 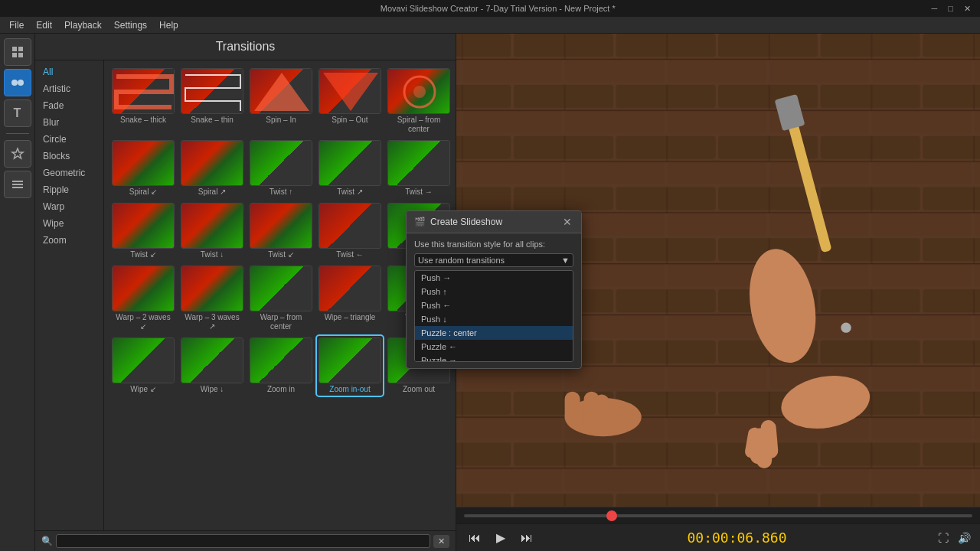 What do you see at coordinates (69, 72) in the screenshot?
I see `cat-all: All` at bounding box center [69, 72].